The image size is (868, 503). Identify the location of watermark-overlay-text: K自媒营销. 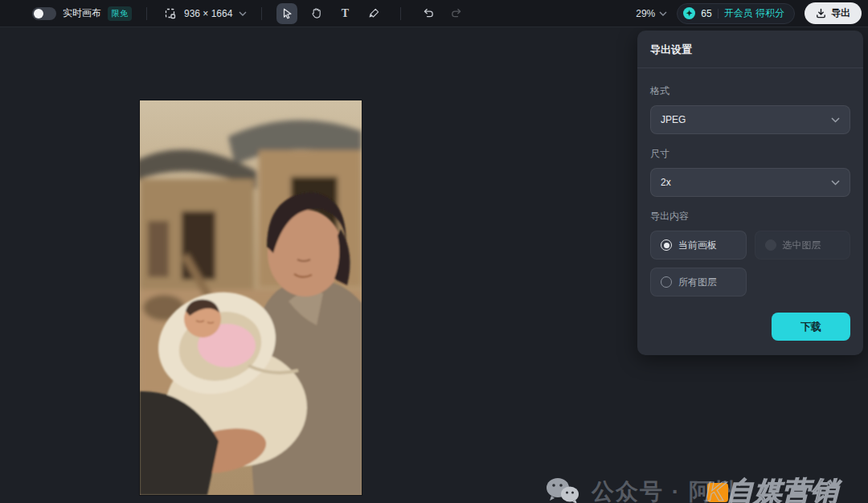
(772, 489).